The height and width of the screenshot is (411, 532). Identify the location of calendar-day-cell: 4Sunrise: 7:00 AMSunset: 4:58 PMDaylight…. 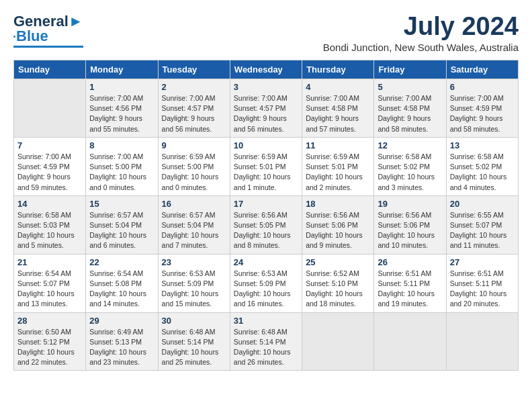
(339, 109).